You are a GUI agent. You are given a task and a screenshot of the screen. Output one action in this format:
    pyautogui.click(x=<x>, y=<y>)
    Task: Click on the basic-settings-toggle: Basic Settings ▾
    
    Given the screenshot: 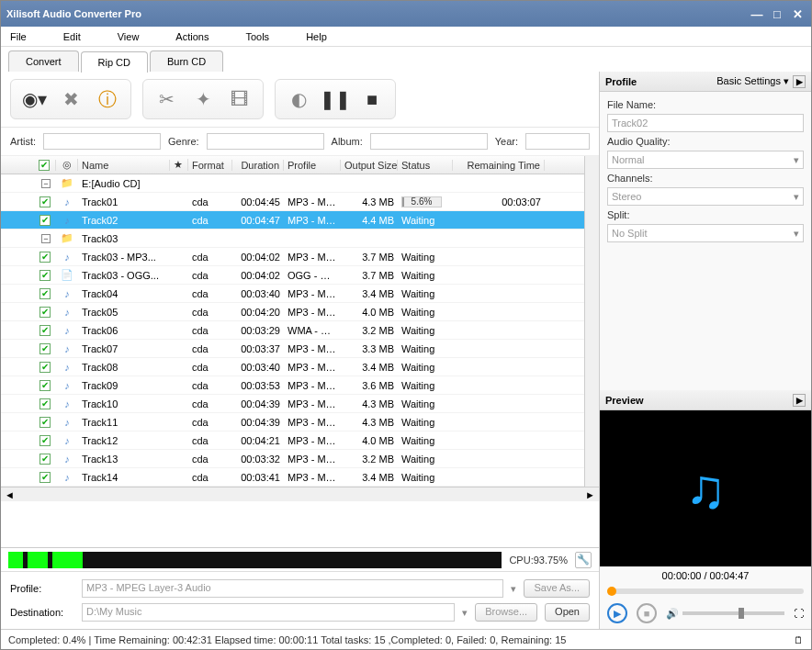 What is the action you would take?
    pyautogui.click(x=753, y=81)
    